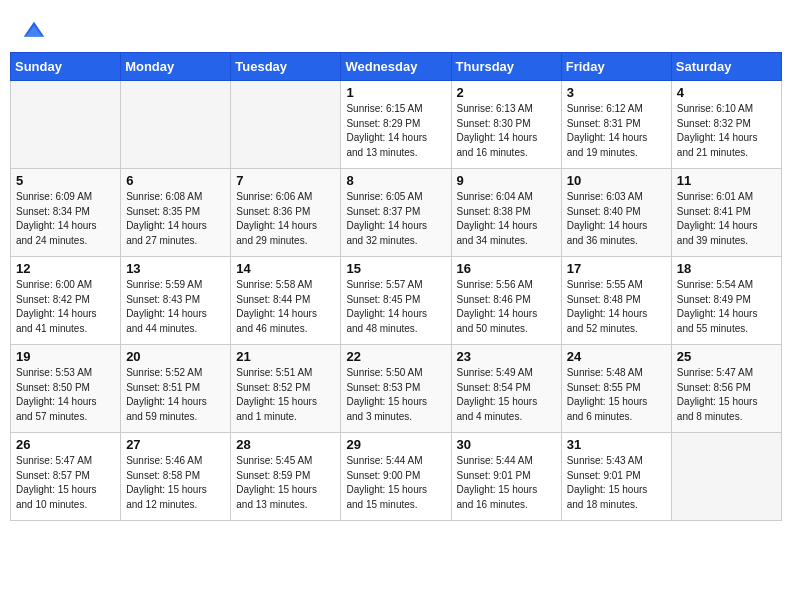  What do you see at coordinates (616, 395) in the screenshot?
I see `day-info: Sunrise: 5:48 AM Sunset: 8:55 PM Dayligh…` at bounding box center [616, 395].